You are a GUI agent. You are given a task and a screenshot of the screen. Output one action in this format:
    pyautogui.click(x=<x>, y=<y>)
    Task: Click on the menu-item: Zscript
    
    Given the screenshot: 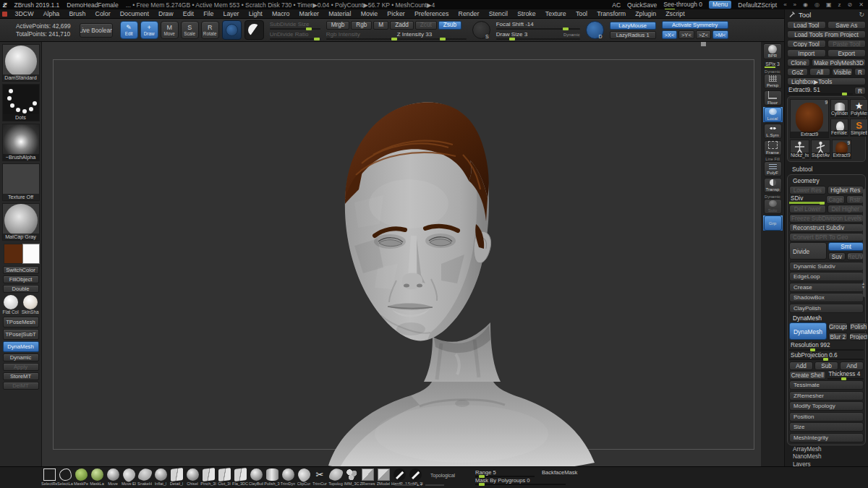 What is the action you would take?
    pyautogui.click(x=676, y=14)
    